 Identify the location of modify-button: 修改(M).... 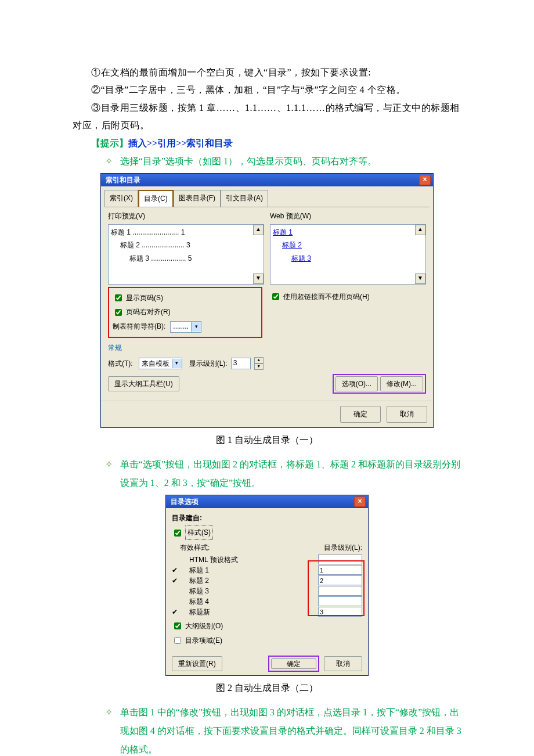
(402, 384).